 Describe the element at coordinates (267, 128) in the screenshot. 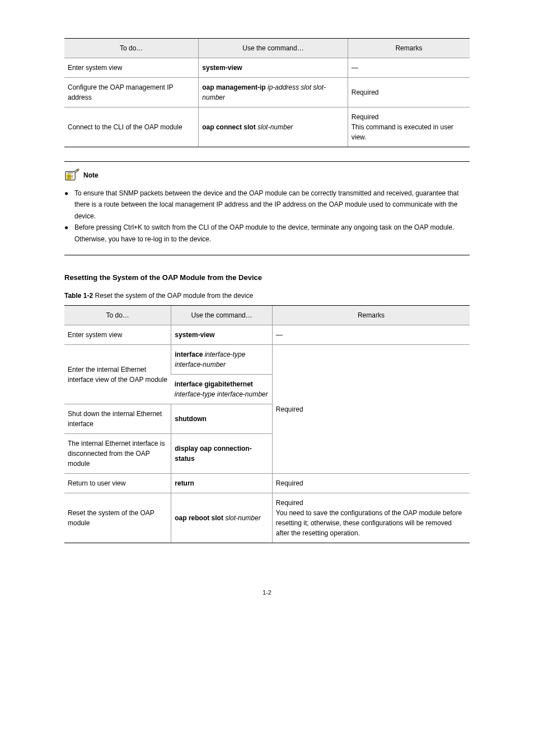

I see `table-row: Connect to the CLI of the OAP moduleoap …` at that location.